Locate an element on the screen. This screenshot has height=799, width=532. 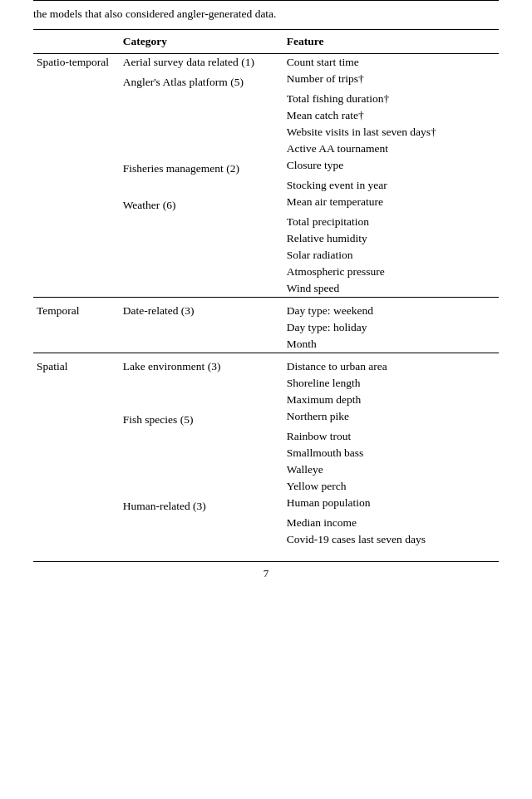
table-row: Wind speed is located at coordinates (266, 289).